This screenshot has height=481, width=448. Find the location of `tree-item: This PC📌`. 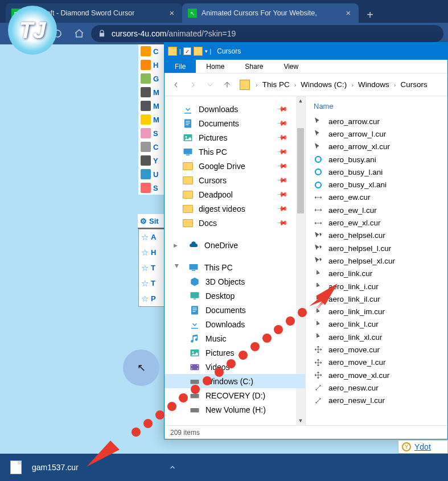

tree-item: This PC📌 is located at coordinates (235, 151).